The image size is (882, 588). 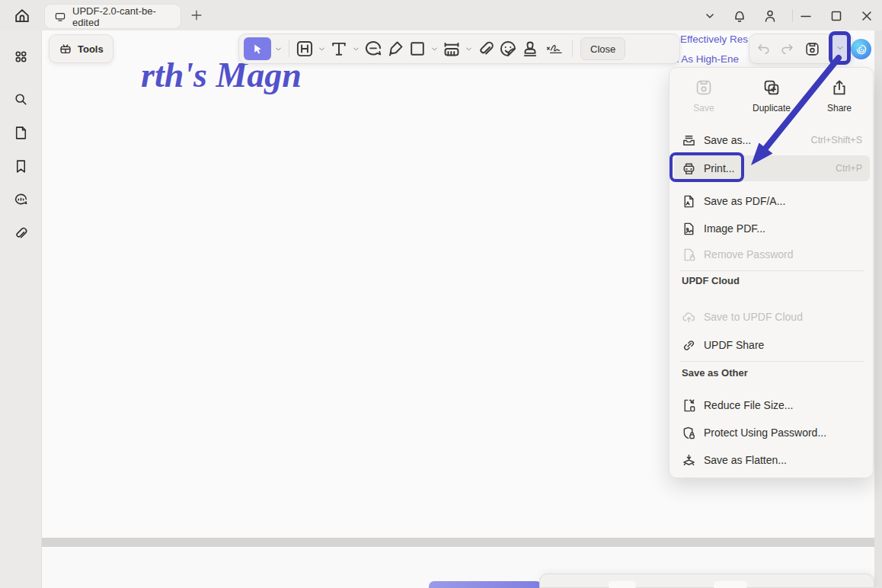 What do you see at coordinates (867, 16) in the screenshot?
I see `close-window-button` at bounding box center [867, 16].